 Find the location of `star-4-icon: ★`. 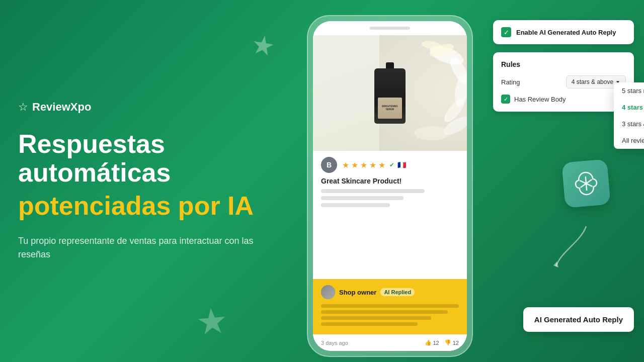

star-4-icon: ★ is located at coordinates (373, 165).